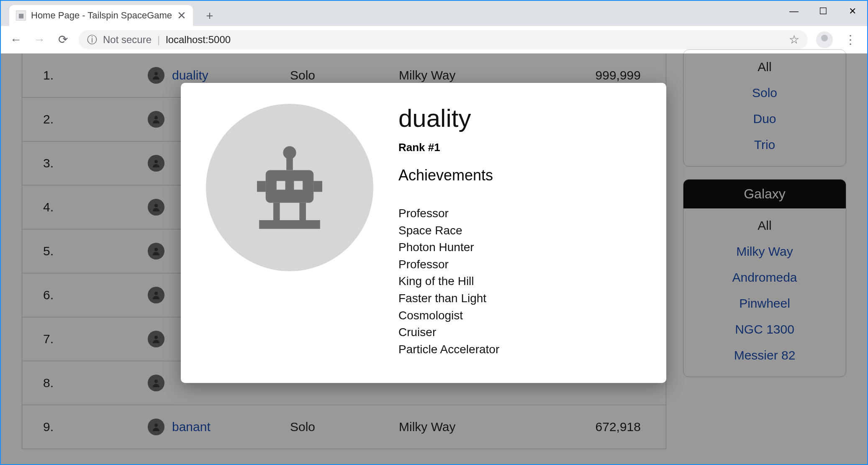  I want to click on address-bar: ⓘ Not secure | localhost:5000 ☆, so click(443, 40).